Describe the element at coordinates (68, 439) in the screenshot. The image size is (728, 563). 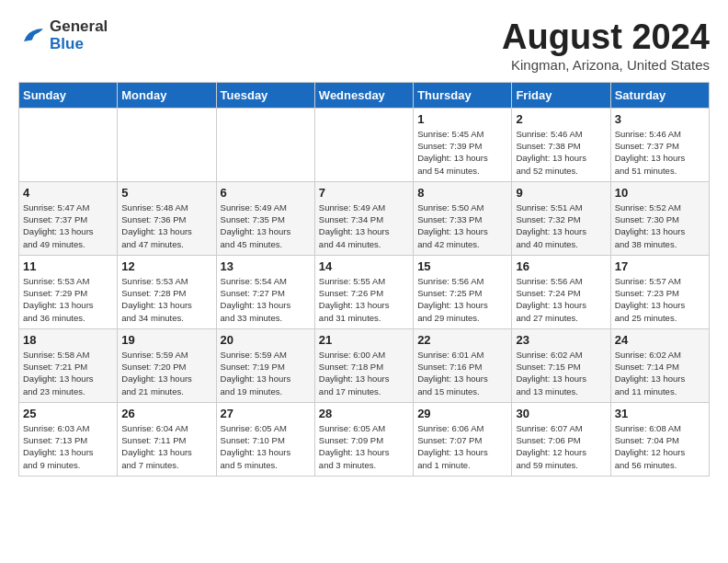
I see `day-cell: 25Sunrise: 6:03 AMSunset: 7:13 PMDayligh…` at that location.